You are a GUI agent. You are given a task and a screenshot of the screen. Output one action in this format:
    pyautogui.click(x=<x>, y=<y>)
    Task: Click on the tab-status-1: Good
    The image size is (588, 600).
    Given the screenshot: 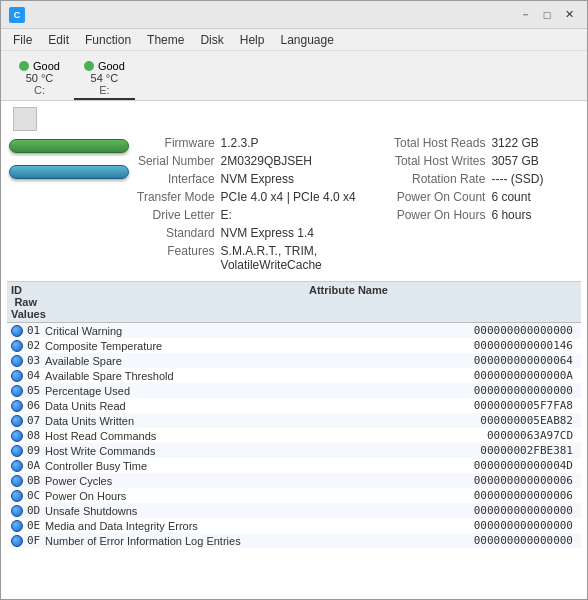 What is the action you would take?
    pyautogui.click(x=104, y=66)
    